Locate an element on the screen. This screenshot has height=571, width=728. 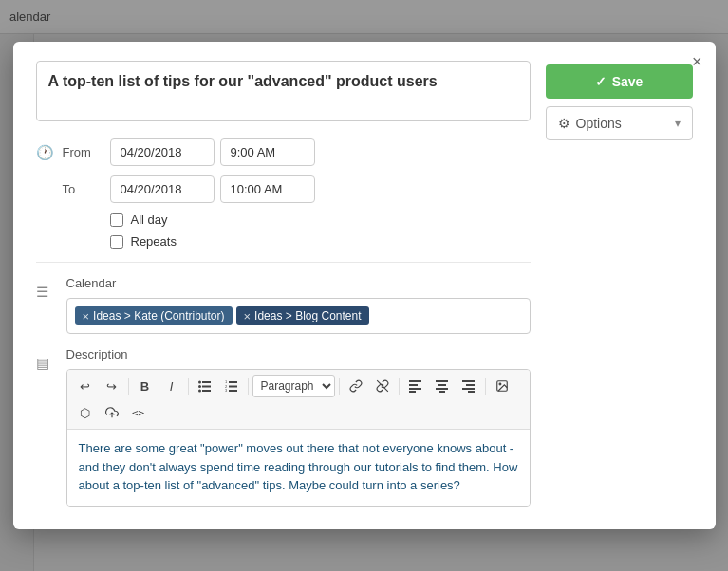
form-section: 🕐 From To All day is located at coordinates (283, 193).